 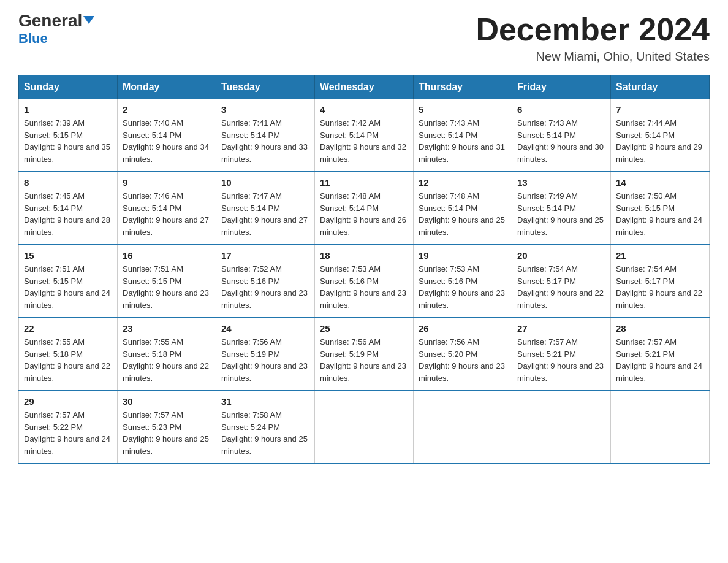 I want to click on weekday-header-row: SundayMondayTuesdayWednesdayThursdayFrid…, so click(x=364, y=87).